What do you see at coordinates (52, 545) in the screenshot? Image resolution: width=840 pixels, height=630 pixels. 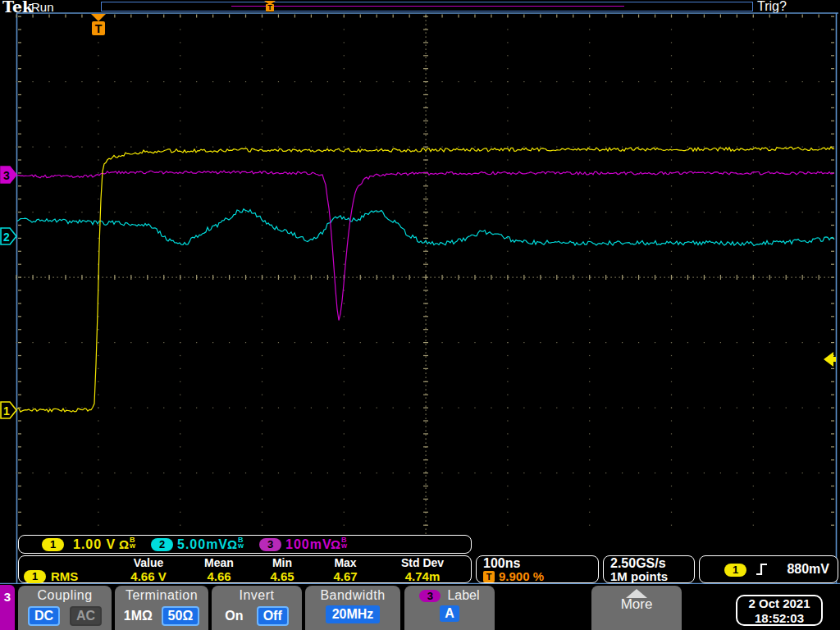 I see `ch1-badge: 1` at bounding box center [52, 545].